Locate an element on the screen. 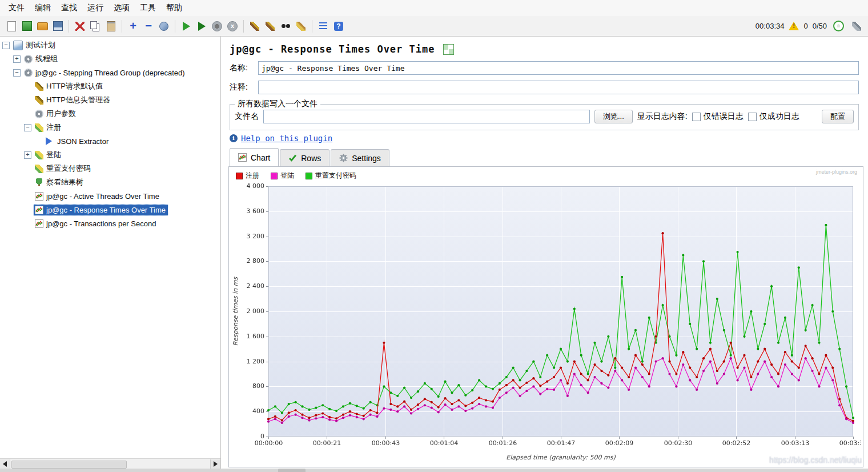  start-icon is located at coordinates (186, 26).